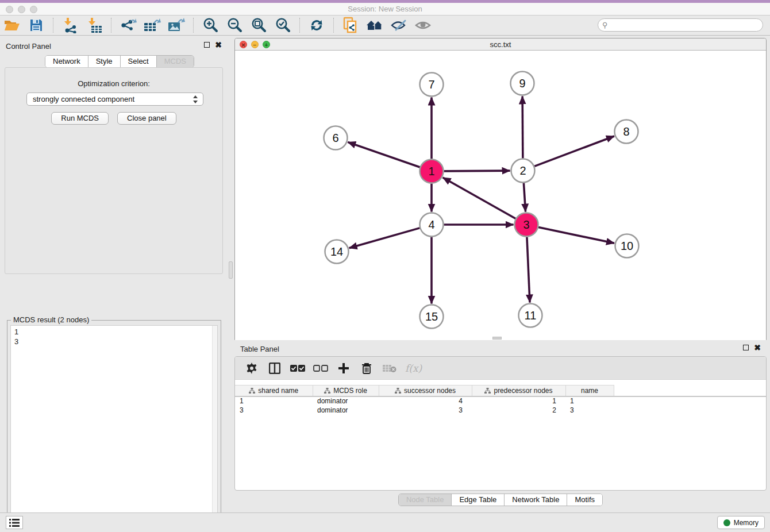 The height and width of the screenshot is (532, 770). Describe the element at coordinates (500, 368) in the screenshot. I see `table-toolbar: f(x)` at that location.